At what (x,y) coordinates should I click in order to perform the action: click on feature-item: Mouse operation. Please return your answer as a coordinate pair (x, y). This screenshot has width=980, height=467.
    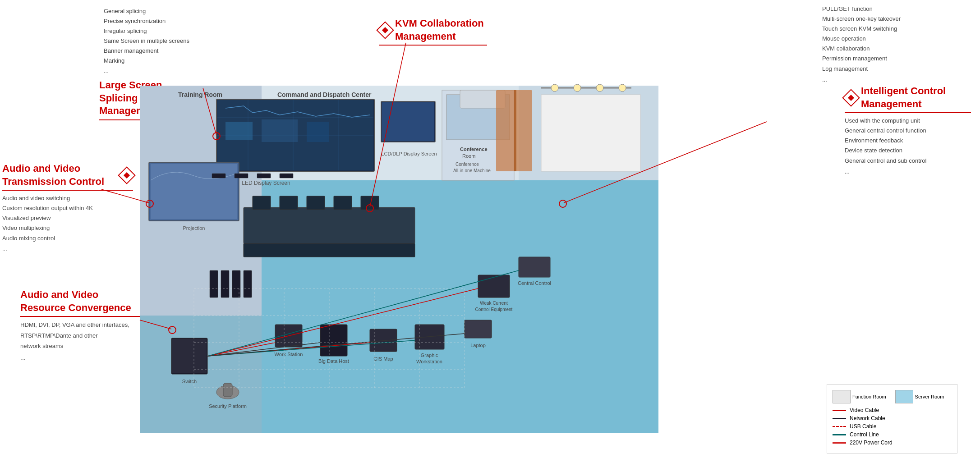
    Looking at the image, I should click on (890, 39).